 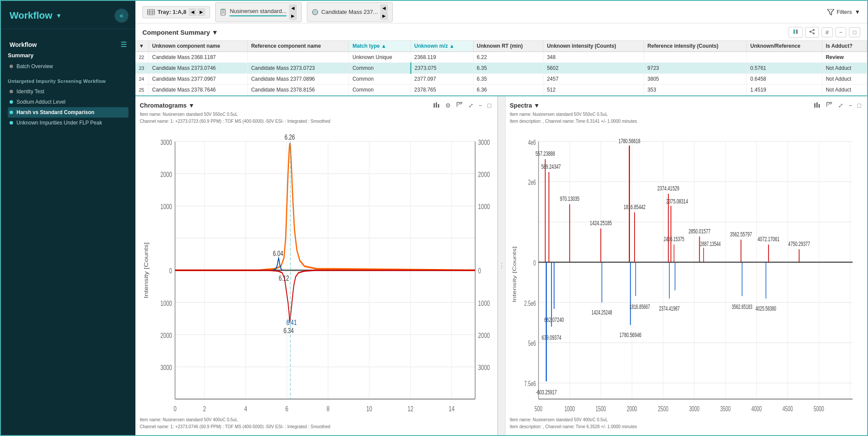 What do you see at coordinates (293, 12) in the screenshot?
I see `nusinersen-nav: ◀ ▶` at bounding box center [293, 12].